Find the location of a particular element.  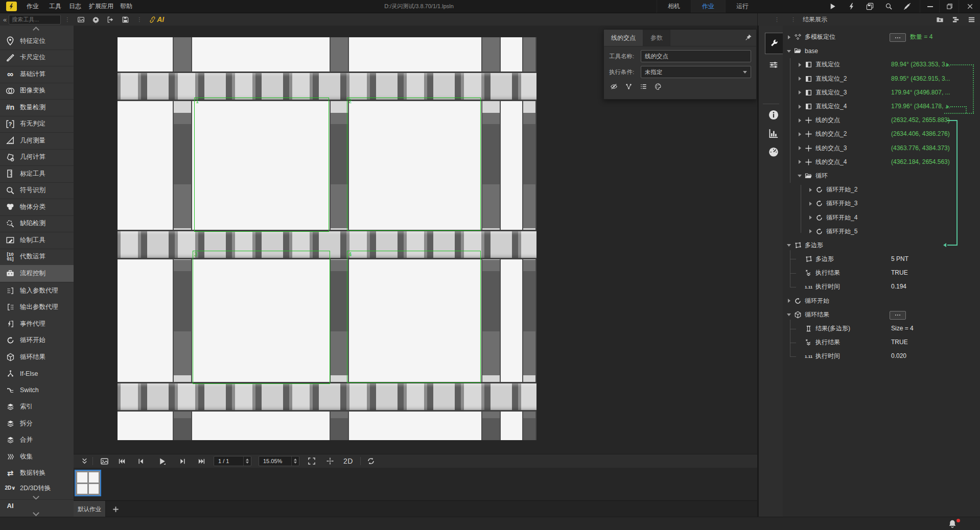

tree-row-exec-time: 1.11执行时间0.020 is located at coordinates (881, 356).